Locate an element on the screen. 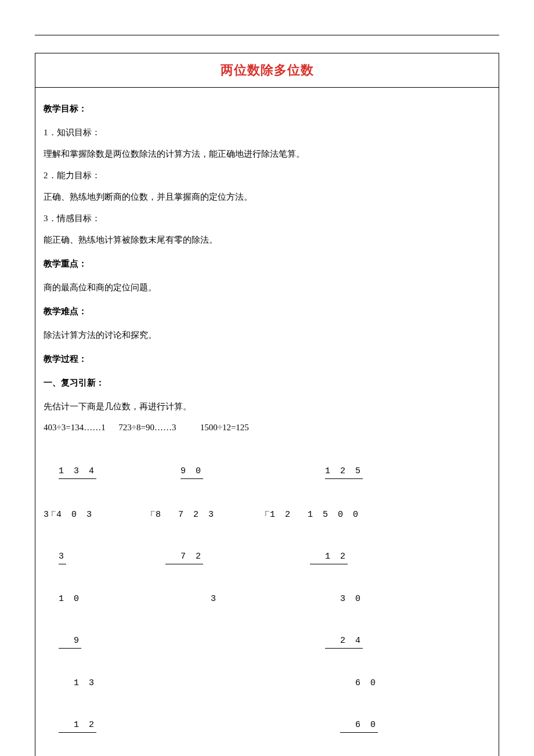 Image resolution: width=534 pixels, height=756 pixels. ld1-line3: 9 is located at coordinates (78, 641).